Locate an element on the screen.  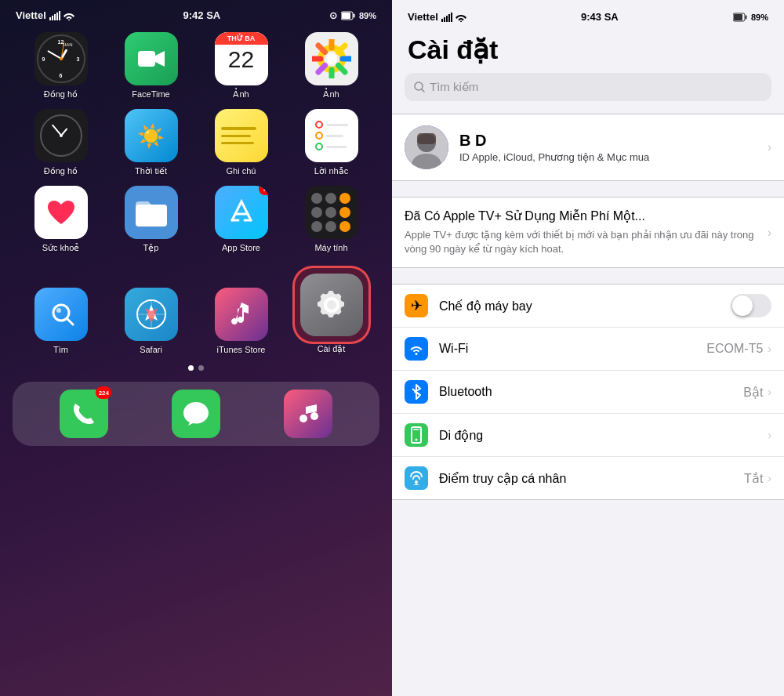
time-left: 9:42 SA is located at coordinates (202, 16).